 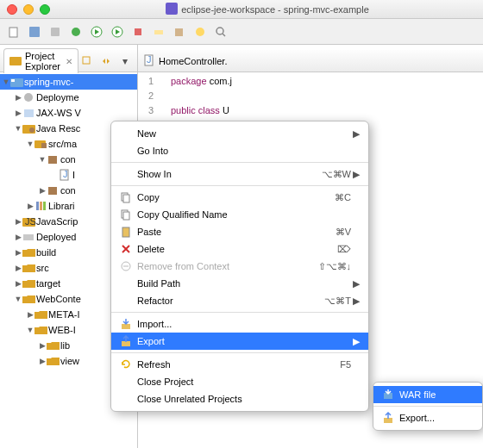 I want to click on menu-item: Close Project, so click(x=240, y=382).